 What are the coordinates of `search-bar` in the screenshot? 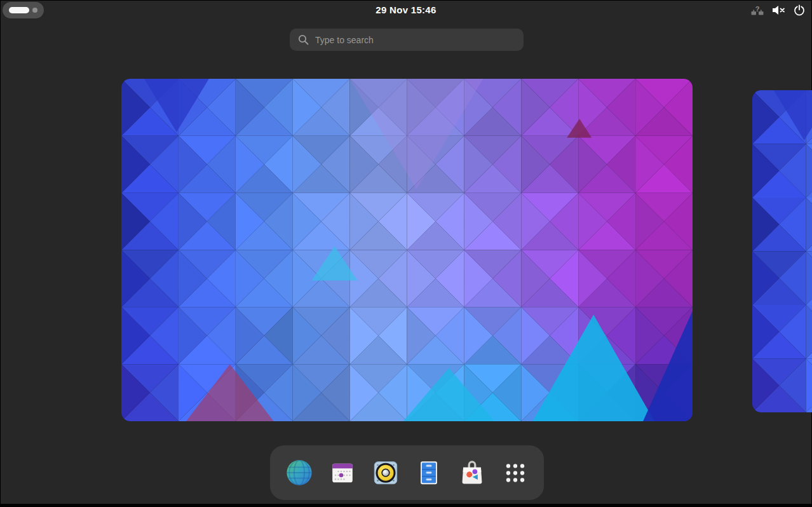 It's located at (407, 39).